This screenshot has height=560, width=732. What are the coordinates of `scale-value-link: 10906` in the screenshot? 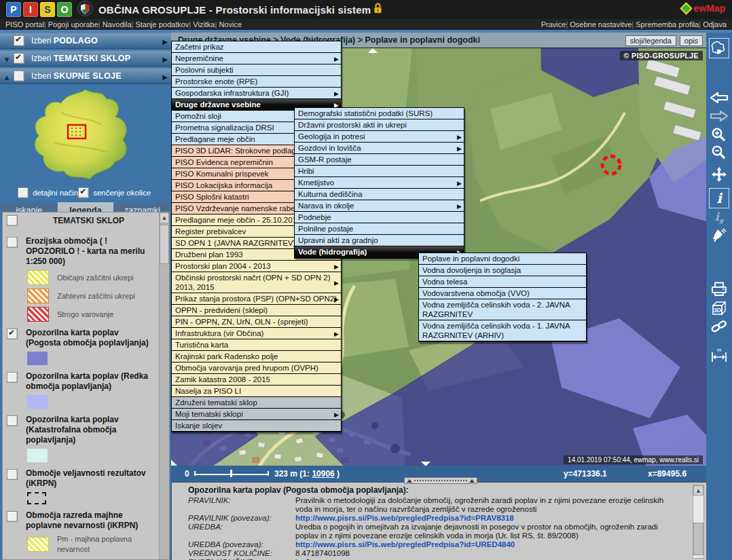 It's located at (323, 474).